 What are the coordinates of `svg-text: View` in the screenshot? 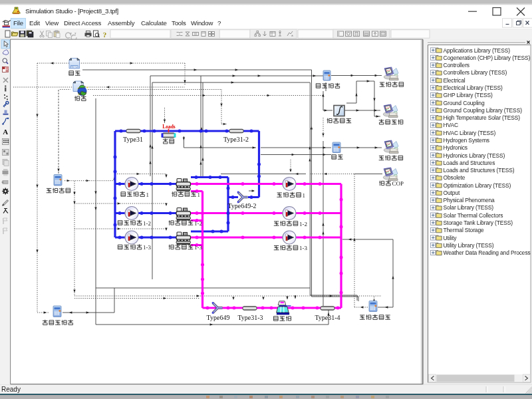 It's located at (52, 23).